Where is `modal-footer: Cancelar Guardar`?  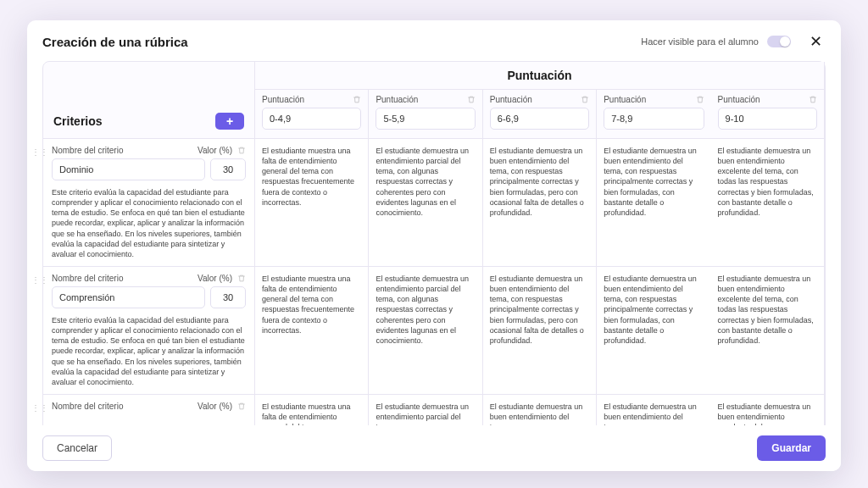
modal-footer: Cancelar Guardar is located at coordinates (434, 448).